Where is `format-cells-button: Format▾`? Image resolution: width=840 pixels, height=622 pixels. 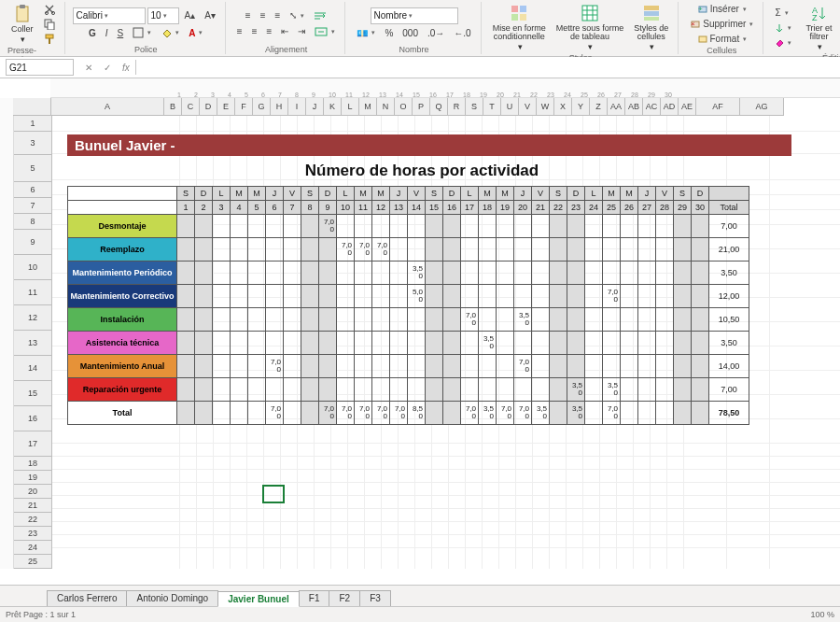
format-cells-button: Format▾ is located at coordinates (722, 39).